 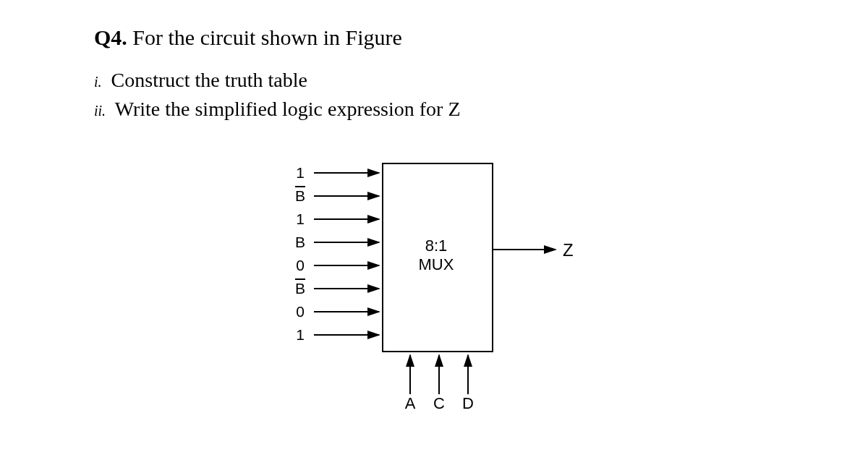 What do you see at coordinates (267, 38) in the screenshot?
I see `question-prompt: For the circuit shown in Figure` at bounding box center [267, 38].